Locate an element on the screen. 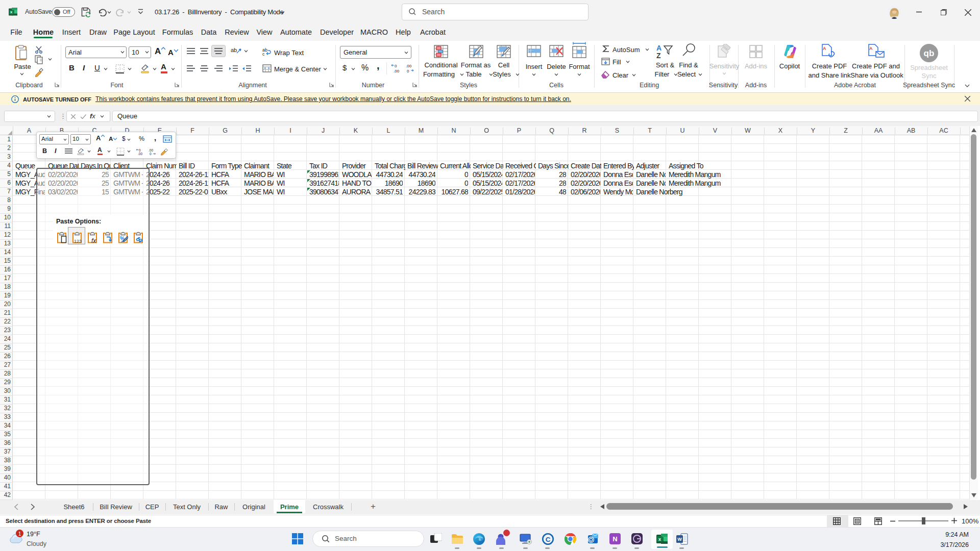 Image resolution: width=980 pixels, height=551 pixels. svg-text: 123 is located at coordinates (78, 241).